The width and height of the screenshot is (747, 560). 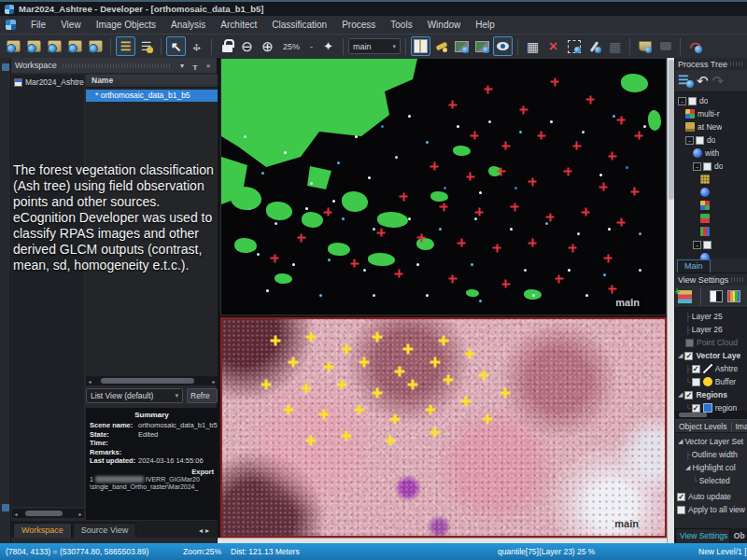 I want to click on attribute-table-icon, so click(x=614, y=47).